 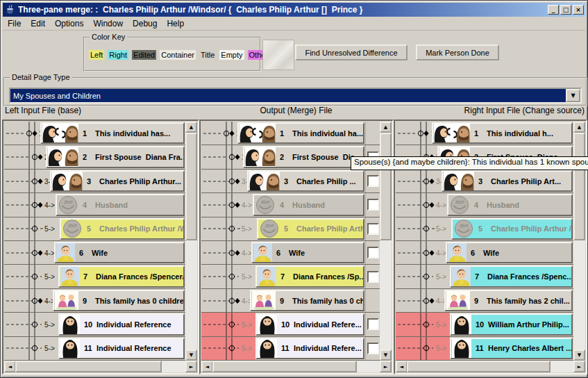 I want to click on person-item: 3Charles Philip ..., so click(x=305, y=181).